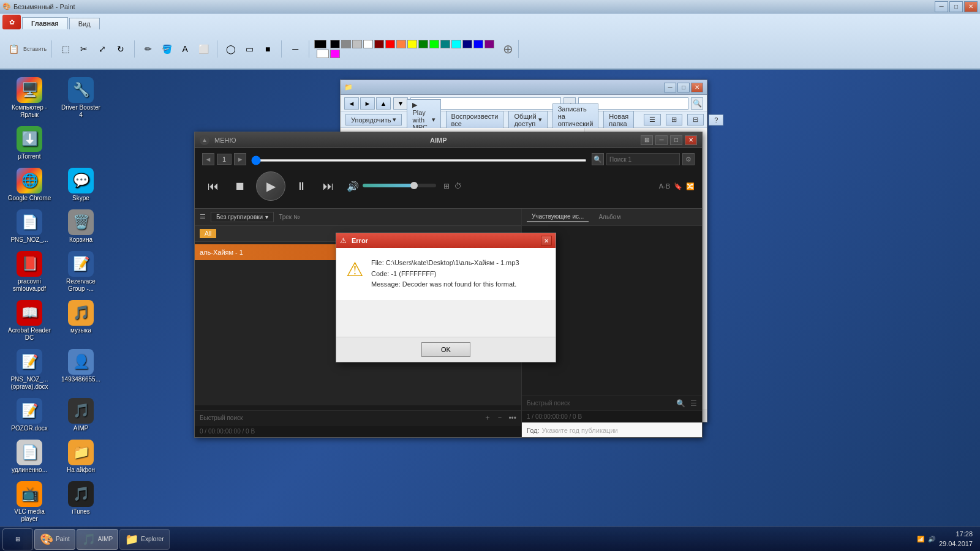 The width and height of the screenshot is (980, 551). Describe the element at coordinates (652, 120) in the screenshot. I see `view-list-button: ☰` at that location.